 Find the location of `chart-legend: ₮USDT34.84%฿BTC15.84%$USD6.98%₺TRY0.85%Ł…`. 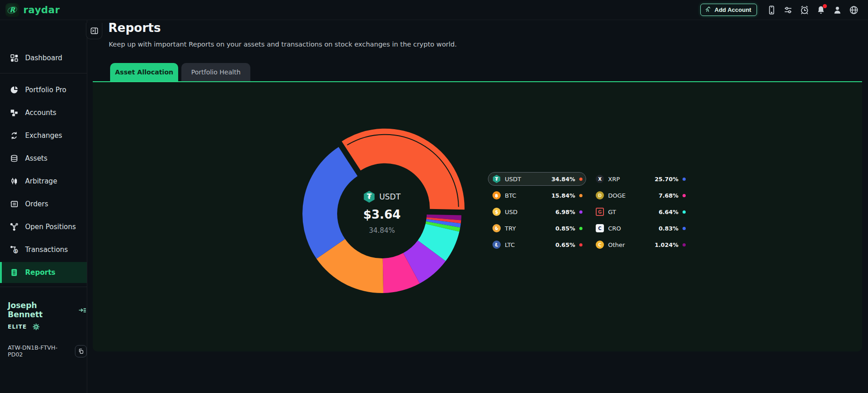

chart-legend: ₮USDT34.84%฿BTC15.84%$USD6.98%₺TRY0.85%Ł… is located at coordinates (588, 212).